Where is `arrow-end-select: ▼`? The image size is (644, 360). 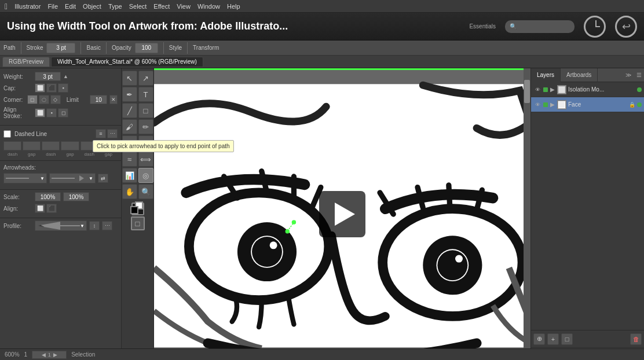 arrow-end-select: ▼ is located at coordinates (72, 178).